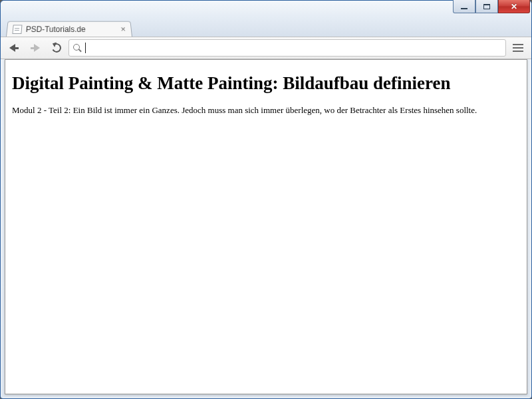 This screenshot has height=399, width=532. What do you see at coordinates (77, 48) in the screenshot?
I see `search-icon` at bounding box center [77, 48].